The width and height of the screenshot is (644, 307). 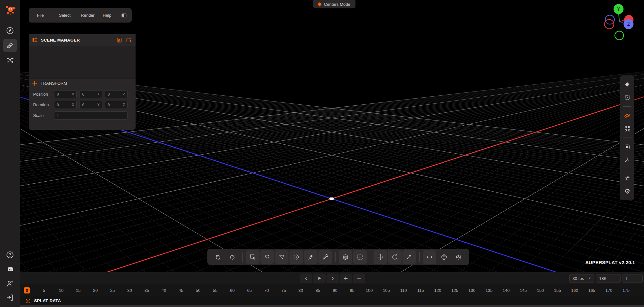 What do you see at coordinates (10, 10) in the screenshot?
I see `supersplat-logo` at bounding box center [10, 10].